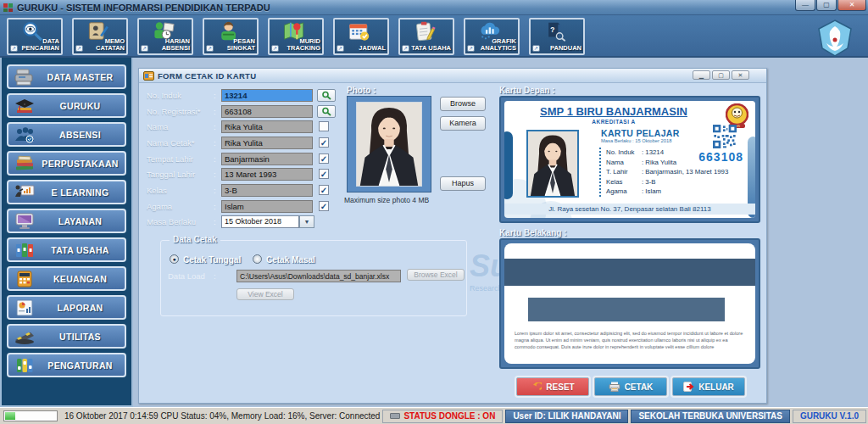 This screenshot has width=868, height=424. I want to click on cetak-tunggal-radio: ●, so click(175, 259).